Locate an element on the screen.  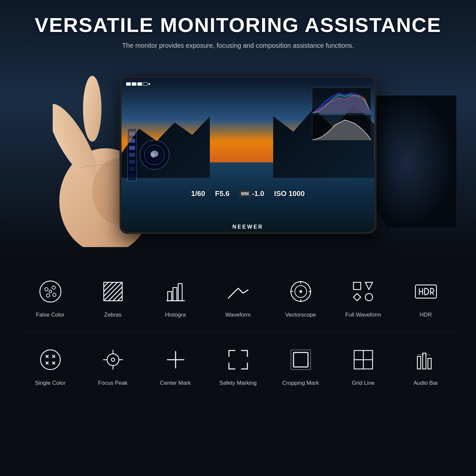
grid-line-label: Grid Line is located at coordinates (363, 383).